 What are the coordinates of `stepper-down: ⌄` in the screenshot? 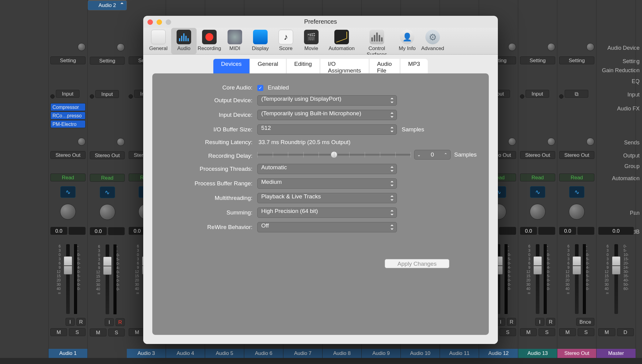 It's located at (419, 155).